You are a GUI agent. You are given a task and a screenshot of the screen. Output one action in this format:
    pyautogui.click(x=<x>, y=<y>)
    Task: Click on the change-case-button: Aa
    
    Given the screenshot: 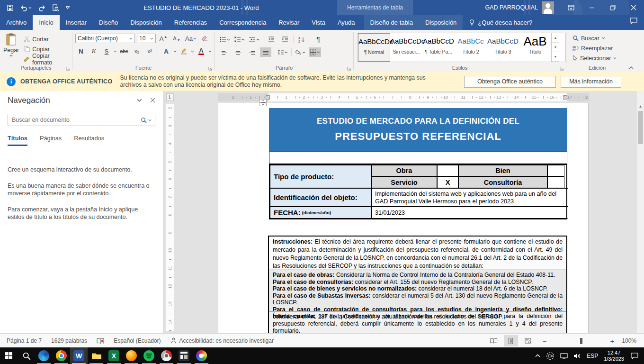 What is the action you would take?
    pyautogui.click(x=191, y=38)
    